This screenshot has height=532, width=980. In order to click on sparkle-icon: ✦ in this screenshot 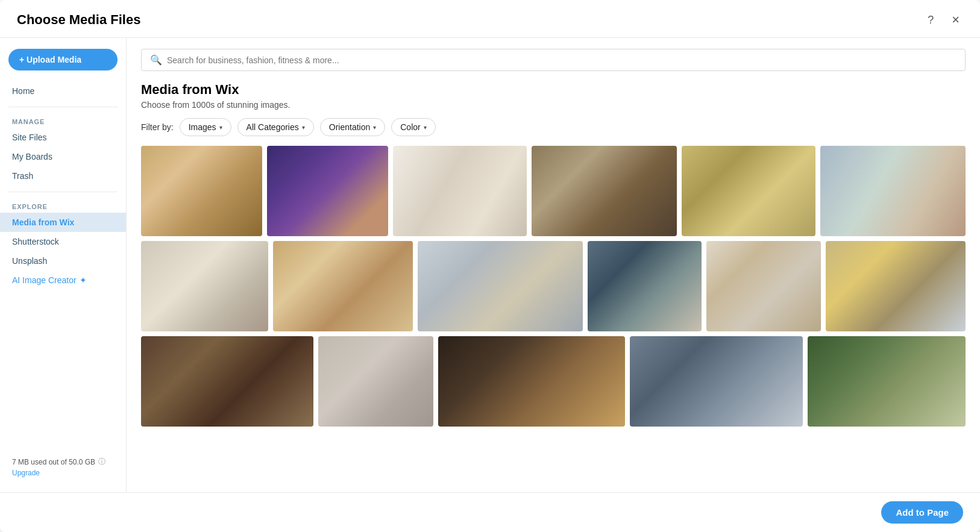, I will do `click(83, 280)`.